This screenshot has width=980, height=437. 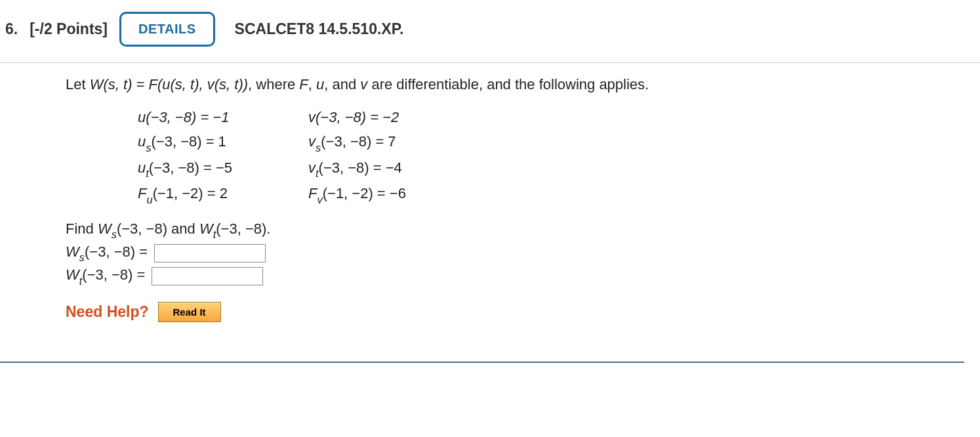 What do you see at coordinates (312, 193) in the screenshot?
I see `eq-fv-fn: F` at bounding box center [312, 193].